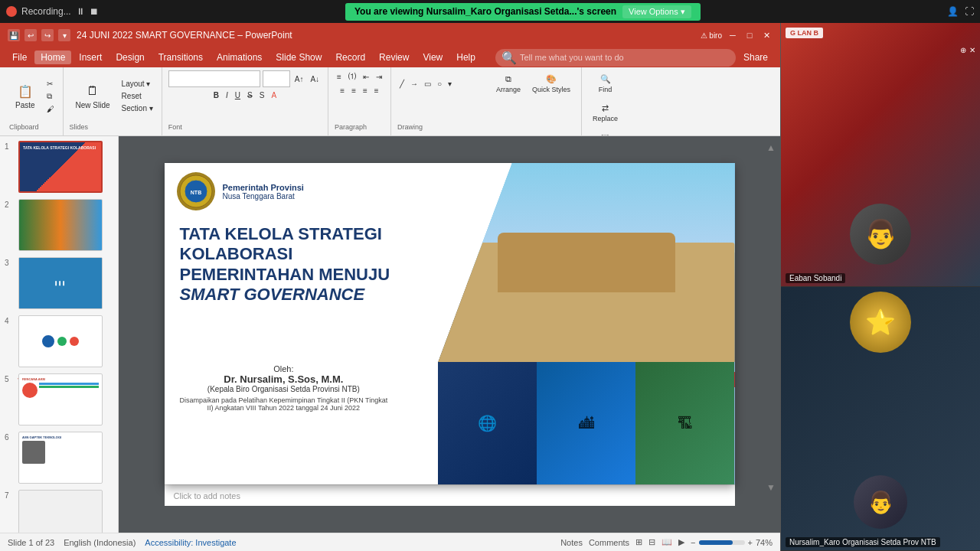  I want to click on view-presenter-icon: ▶, so click(681, 542).